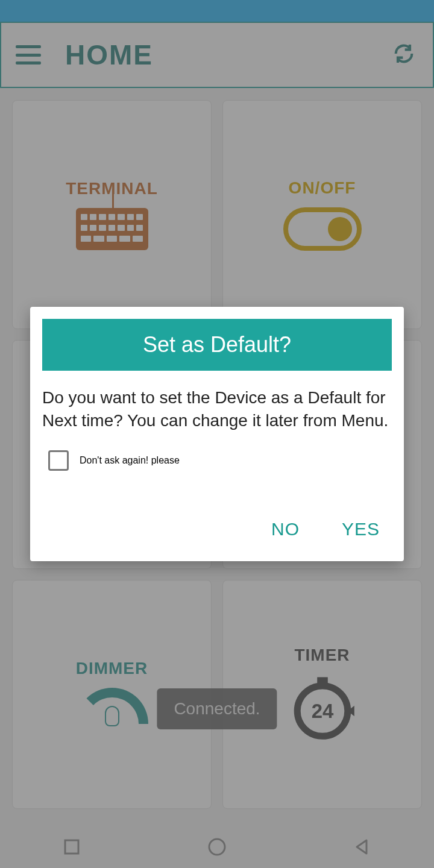 Image resolution: width=434 pixels, height=868 pixels. I want to click on dont-ask-checkbox, so click(58, 461).